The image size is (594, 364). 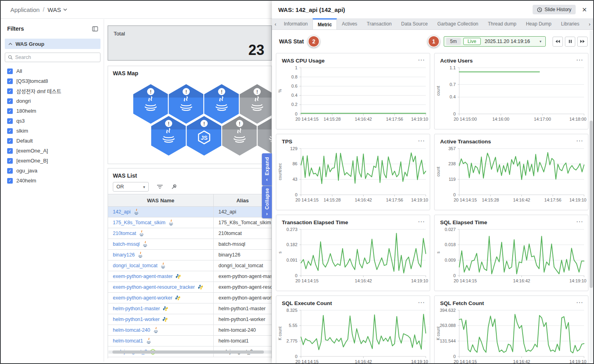 What do you see at coordinates (53, 181) in the screenshot?
I see `filter-item: ✓240helm` at bounding box center [53, 181].